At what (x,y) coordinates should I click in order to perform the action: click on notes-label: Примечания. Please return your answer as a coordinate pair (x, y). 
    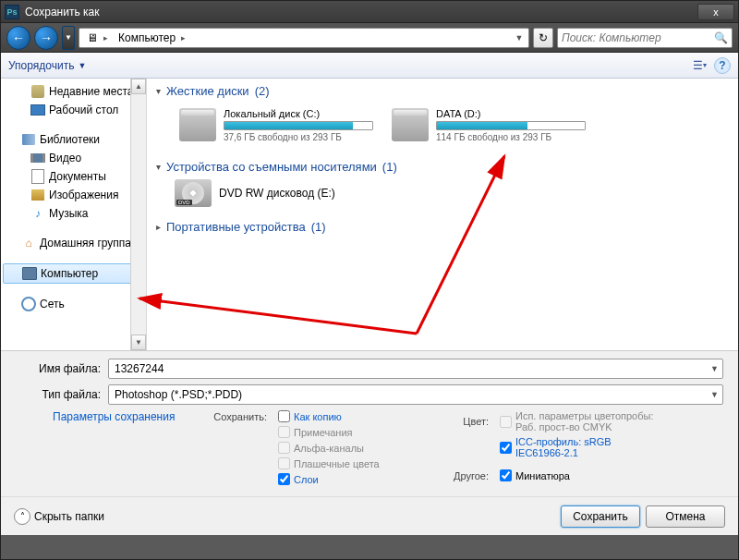
    Looking at the image, I should click on (323, 432).